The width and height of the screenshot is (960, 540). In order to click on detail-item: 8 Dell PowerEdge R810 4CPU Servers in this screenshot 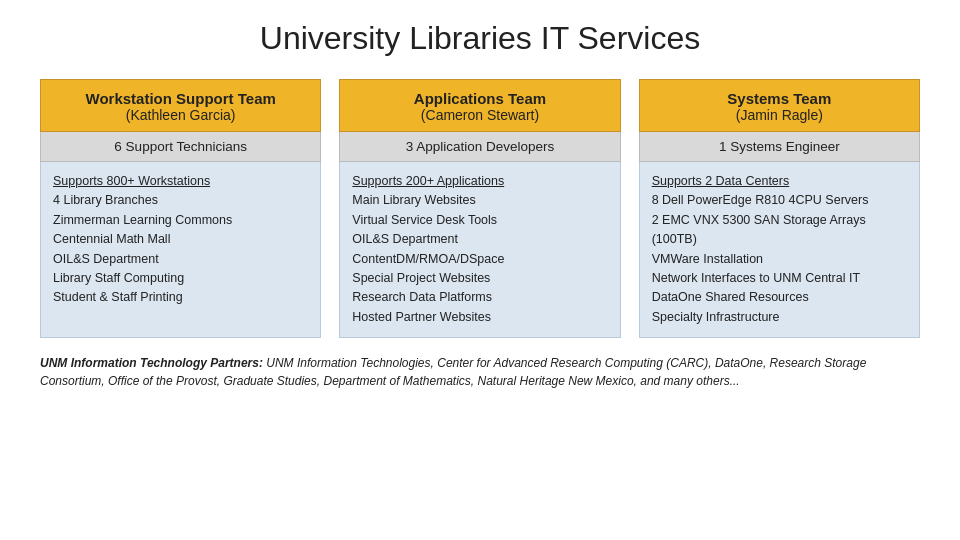, I will do `click(780, 200)`.